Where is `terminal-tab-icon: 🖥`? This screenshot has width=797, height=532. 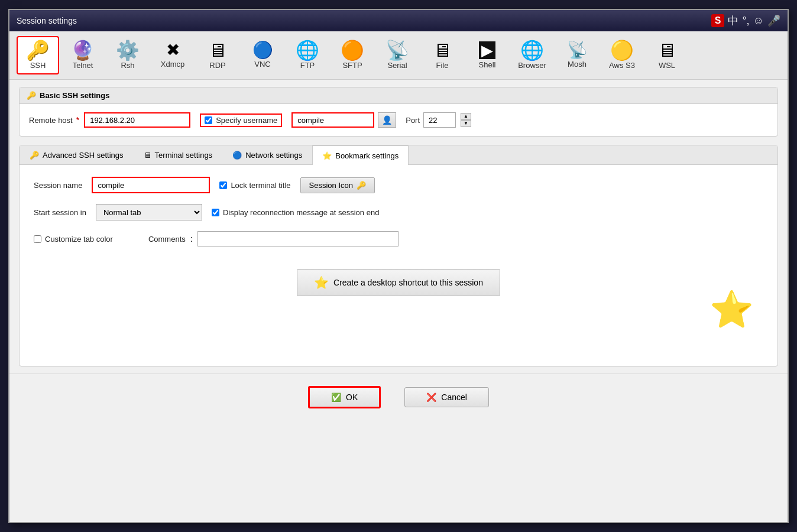
terminal-tab-icon: 🖥 is located at coordinates (148, 155).